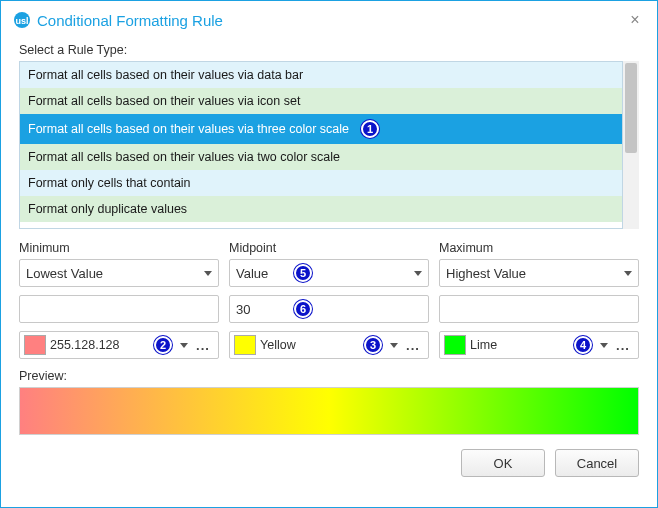 The image size is (658, 508). What do you see at coordinates (163, 345) in the screenshot?
I see `annotation-badge-2: 2` at bounding box center [163, 345].